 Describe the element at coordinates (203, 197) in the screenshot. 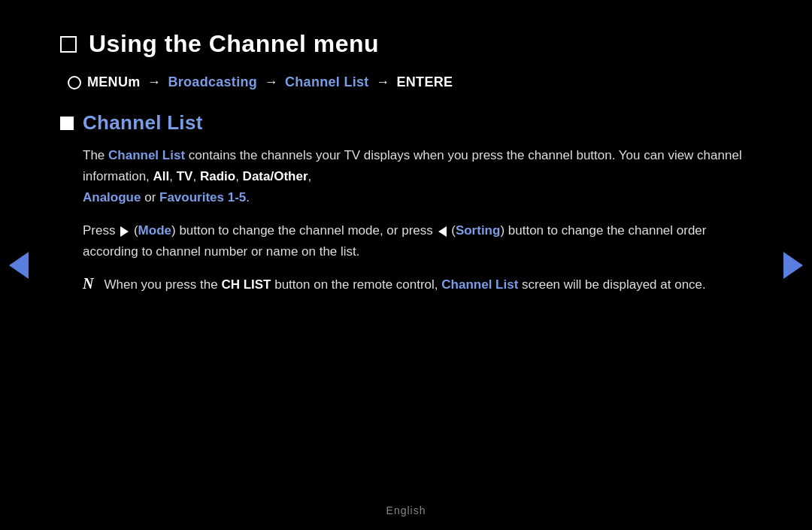

I see `favourites-label: Favourites 1-5` at that location.